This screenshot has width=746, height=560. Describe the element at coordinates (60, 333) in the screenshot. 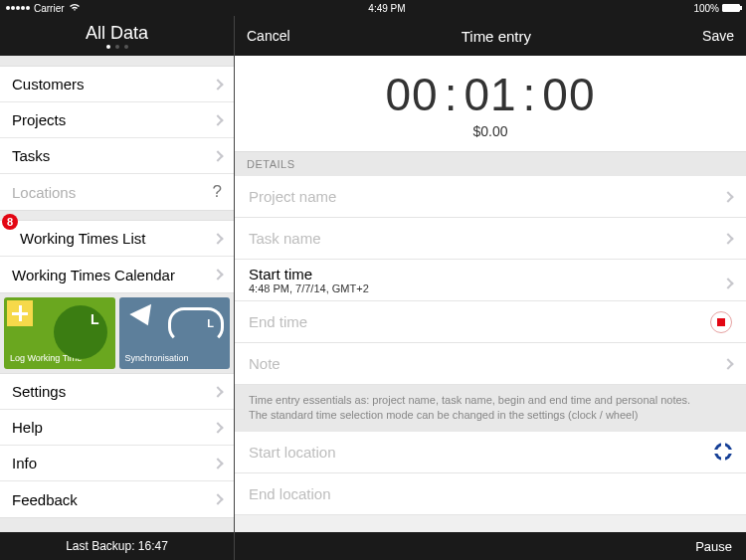

I see `tile-log-working-time: L Log Working Time` at that location.